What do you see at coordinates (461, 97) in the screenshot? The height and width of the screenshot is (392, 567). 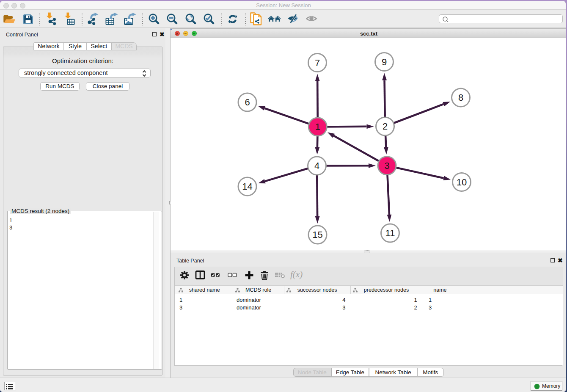 I see `svg-text: 8` at bounding box center [461, 97].